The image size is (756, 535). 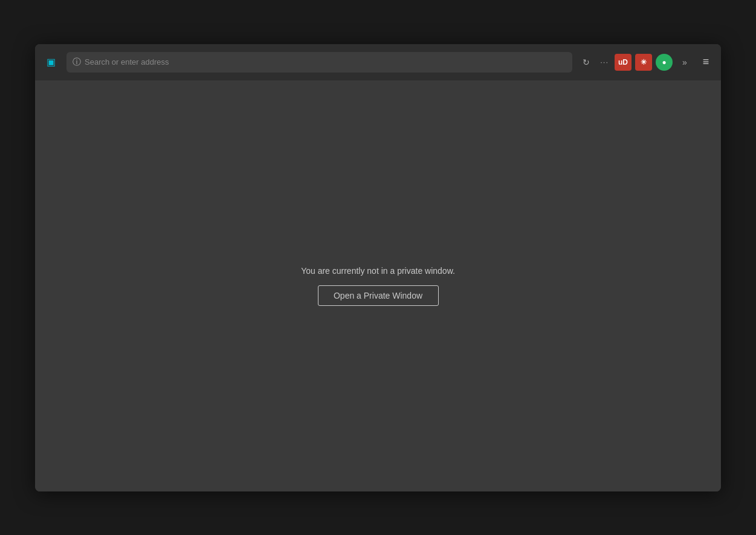 What do you see at coordinates (623, 62) in the screenshot?
I see `ublock-origin-icon: uD` at bounding box center [623, 62].